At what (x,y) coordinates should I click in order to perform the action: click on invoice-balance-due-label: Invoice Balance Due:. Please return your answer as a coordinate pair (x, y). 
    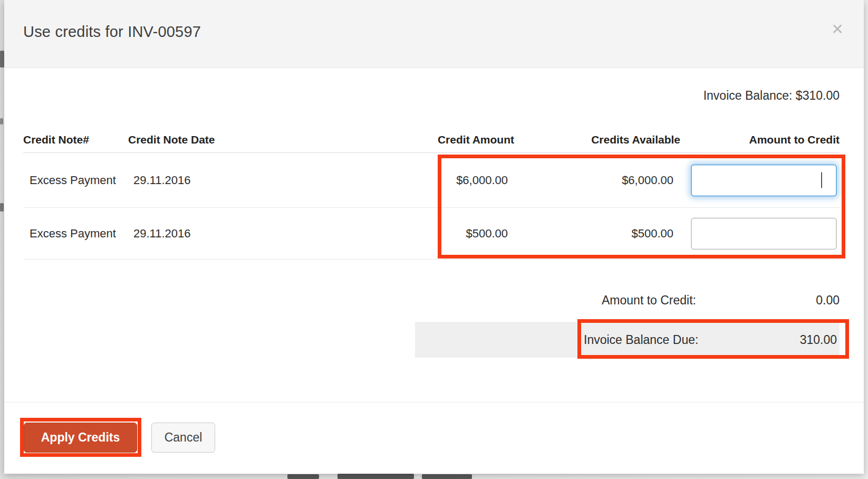
    Looking at the image, I should click on (641, 340).